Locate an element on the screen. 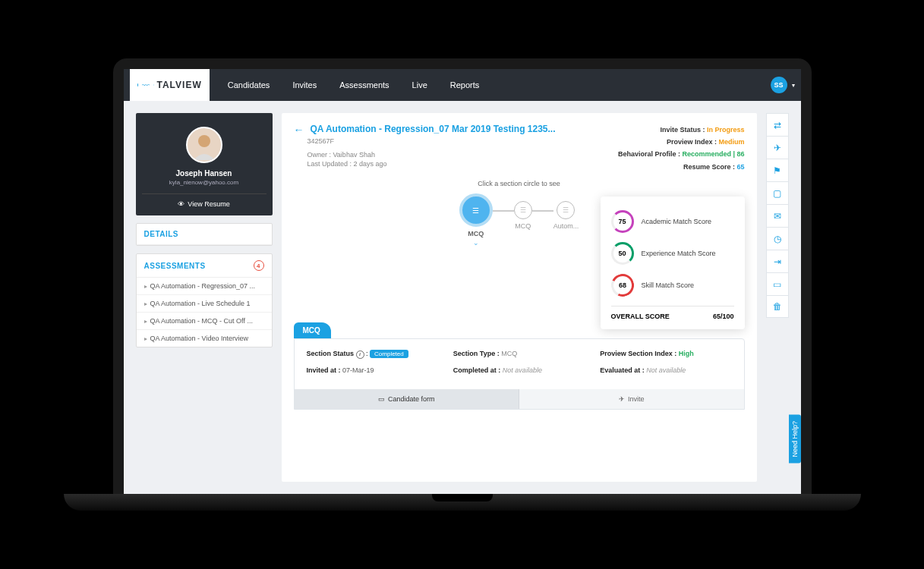 The image size is (924, 569). brand-logo: 〰 TALVIEW is located at coordinates (170, 85).